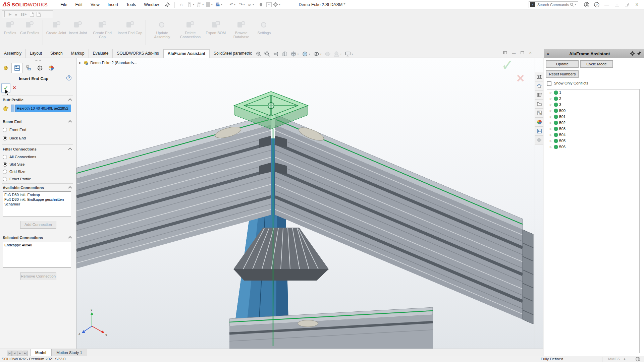 This screenshot has width=644, height=362. Describe the element at coordinates (508, 66) in the screenshot. I see `confirmation-check-icon: ✓` at that location.